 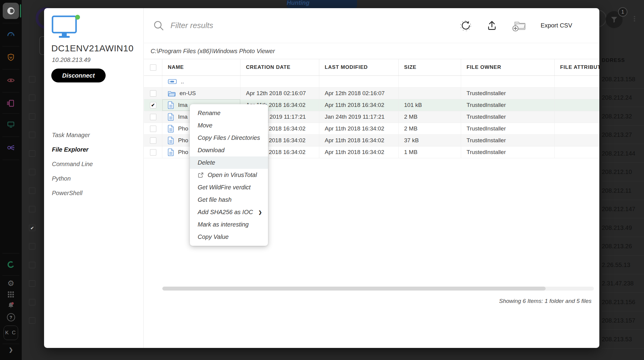 What do you see at coordinates (280, 67) in the screenshot?
I see `col-header-creation-date: CREATION DATE` at bounding box center [280, 67].